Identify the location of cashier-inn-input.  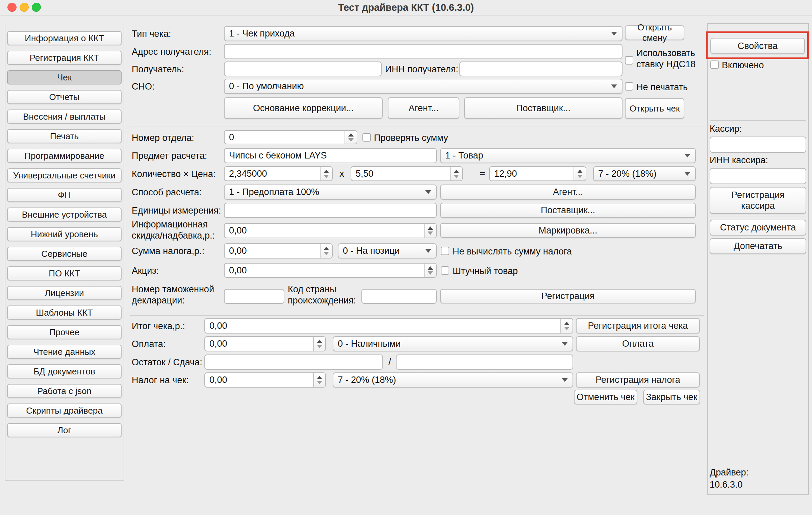
(758, 176).